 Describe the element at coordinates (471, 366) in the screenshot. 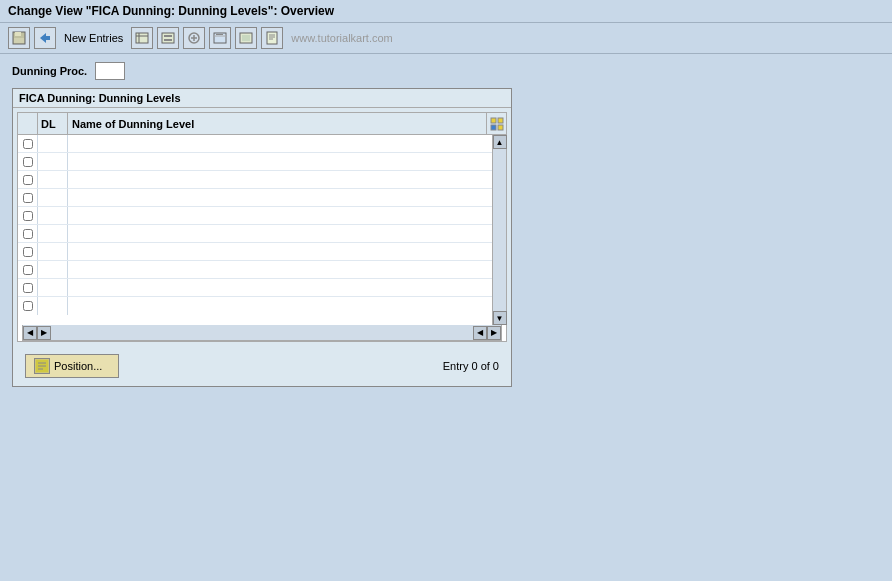

I see `entry-count: Entry 0 of 0` at that location.